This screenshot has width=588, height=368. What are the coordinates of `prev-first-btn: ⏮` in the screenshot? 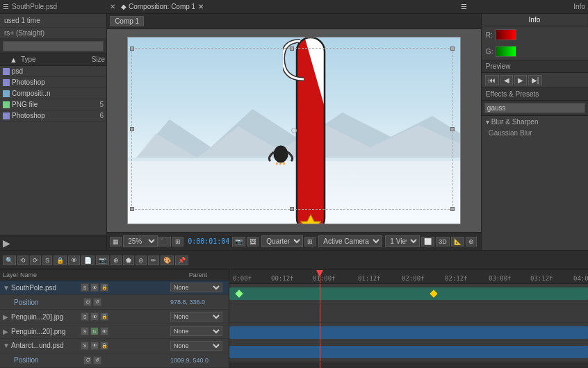 It's located at (492, 81).